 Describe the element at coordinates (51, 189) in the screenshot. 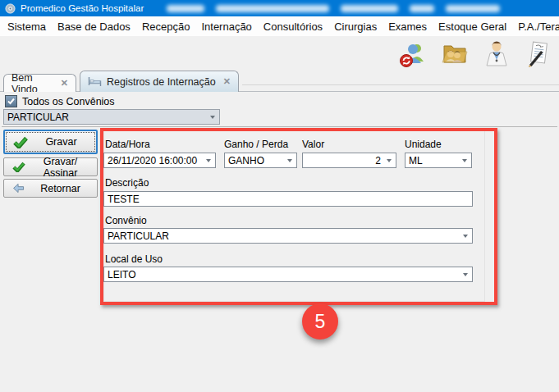

I see `retornar-button: Retornar` at that location.